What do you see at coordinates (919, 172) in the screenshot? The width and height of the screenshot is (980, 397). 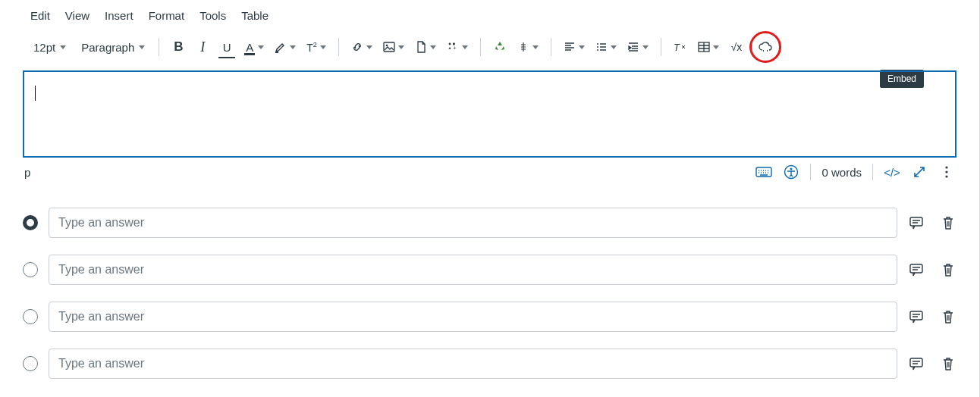 I see `fullscreen-button` at bounding box center [919, 172].